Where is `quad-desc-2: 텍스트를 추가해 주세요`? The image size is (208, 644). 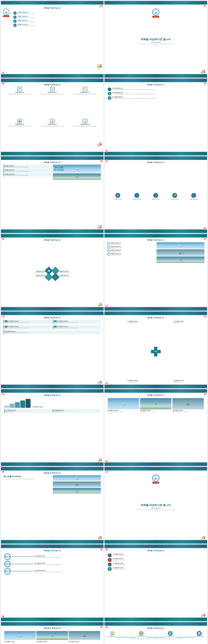 quad-desc-2: 텍스트를 추가해 주세요 is located at coordinates (80, 273).